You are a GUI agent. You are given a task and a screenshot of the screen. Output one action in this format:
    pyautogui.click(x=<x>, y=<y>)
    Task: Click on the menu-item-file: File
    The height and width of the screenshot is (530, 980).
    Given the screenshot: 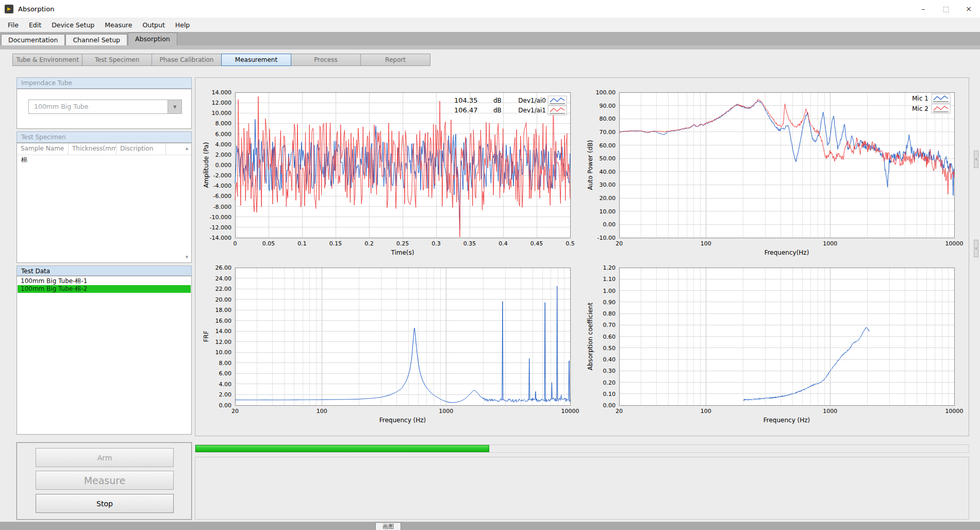 What is the action you would take?
    pyautogui.click(x=13, y=25)
    